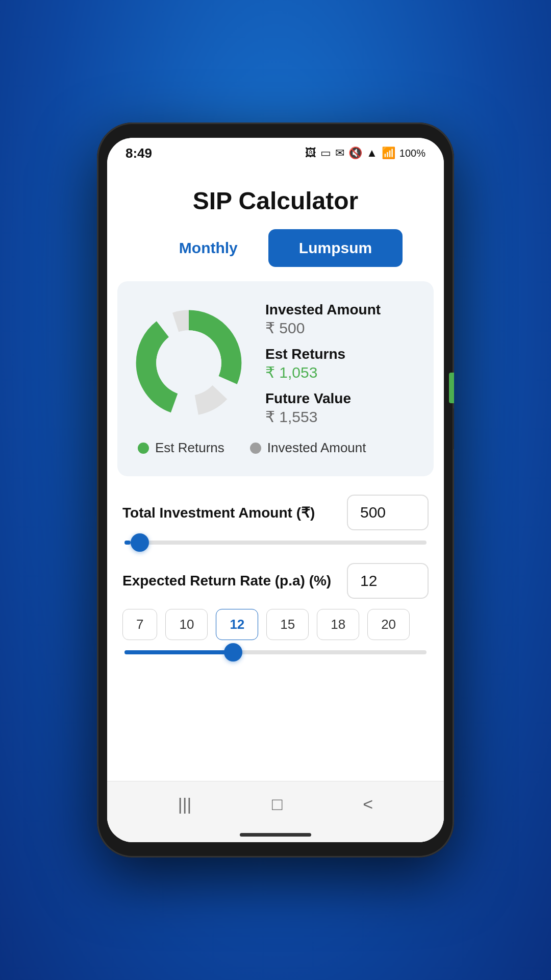 Image resolution: width=551 pixels, height=980 pixels. I want to click on status-icons: 🖼 ▭ ✉ 🔇 ▲ 📶 100%, so click(365, 153).